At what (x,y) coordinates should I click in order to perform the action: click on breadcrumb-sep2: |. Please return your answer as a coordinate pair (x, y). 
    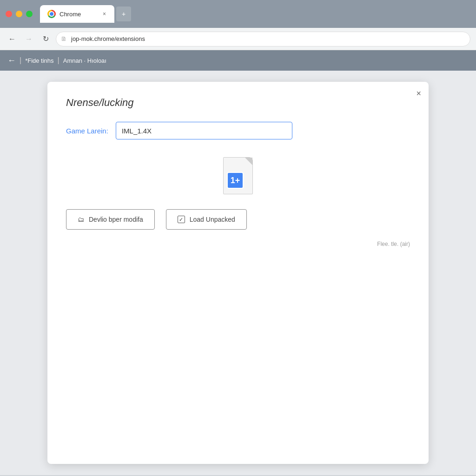
    Looking at the image, I should click on (59, 60).